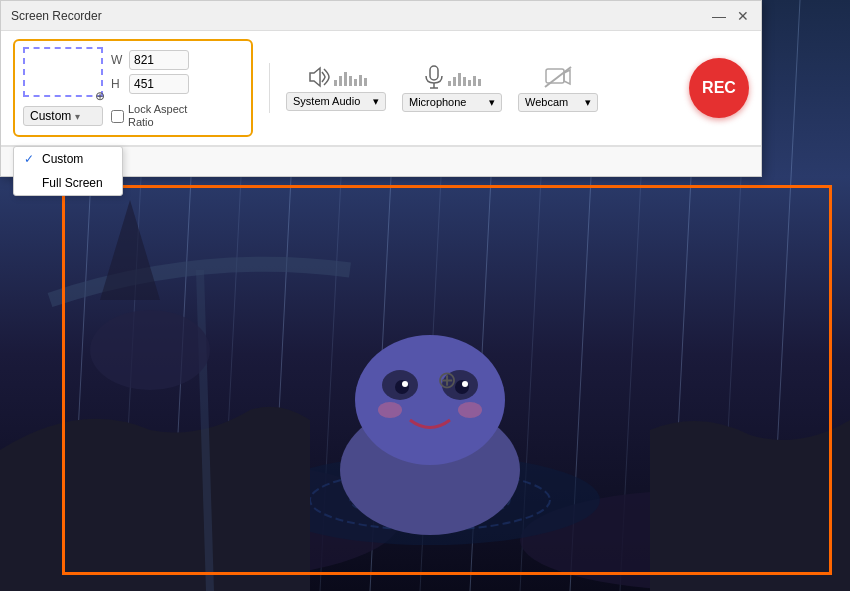 This screenshot has height=591, width=850. Describe the element at coordinates (381, 16) in the screenshot. I see `title-bar: Screen Recorder — ✕` at that location.